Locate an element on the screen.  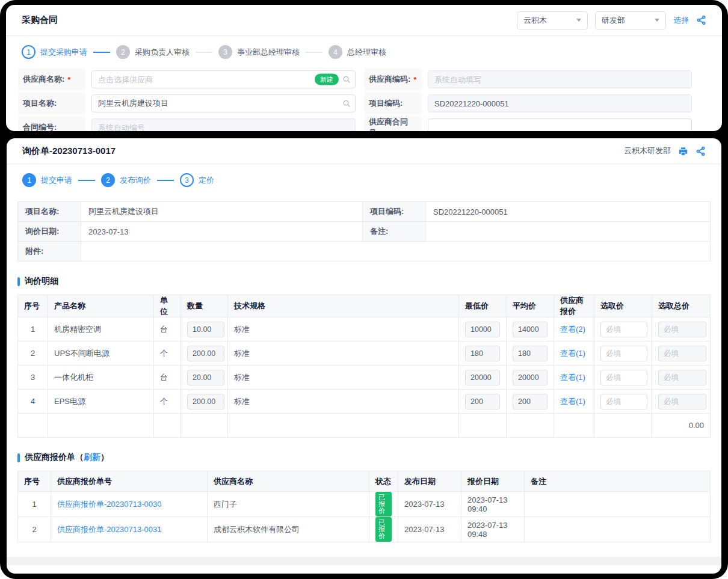
inquiry-stepper: 1 提交申请 2 发布询价 3 定价 is located at coordinates (364, 179).